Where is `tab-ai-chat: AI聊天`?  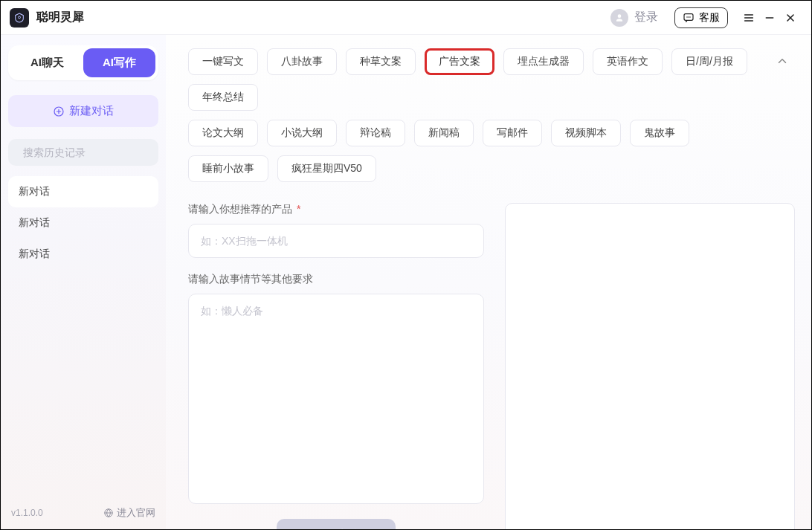
tab-ai-chat: AI聊天 is located at coordinates (48, 62).